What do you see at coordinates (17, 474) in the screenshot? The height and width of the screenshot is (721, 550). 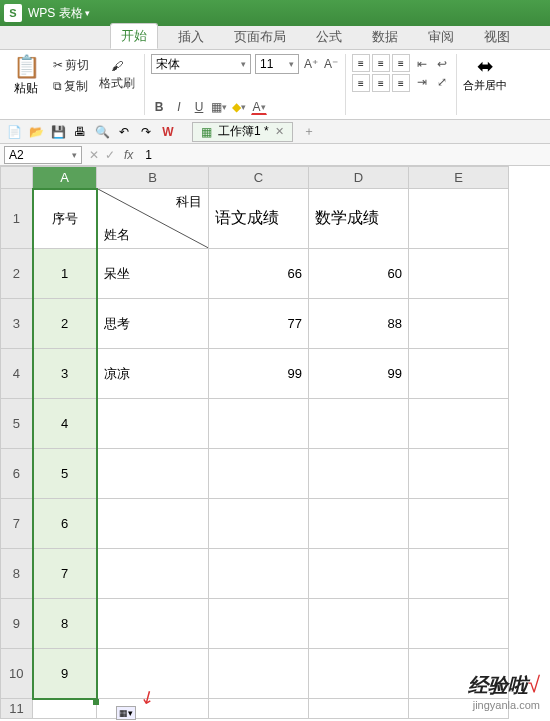 I see `row-header: 6` at bounding box center [17, 474].